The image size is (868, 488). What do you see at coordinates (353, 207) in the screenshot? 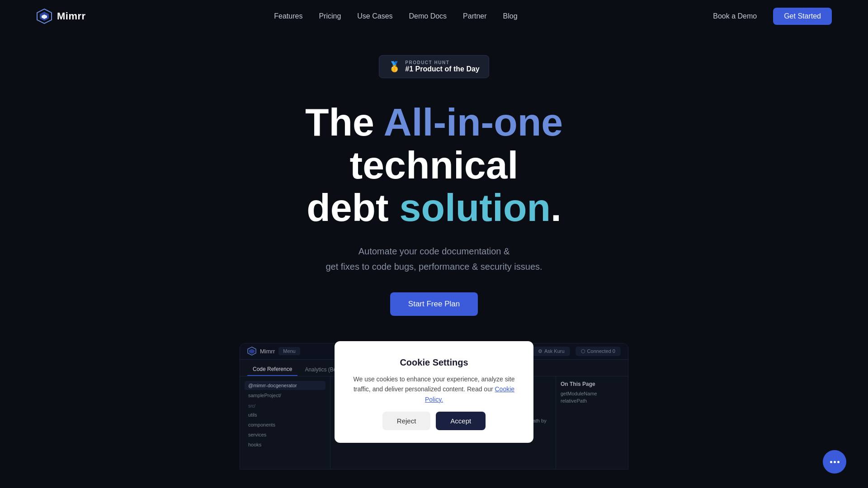
I see `hero-title-part3: debt` at bounding box center [353, 207].